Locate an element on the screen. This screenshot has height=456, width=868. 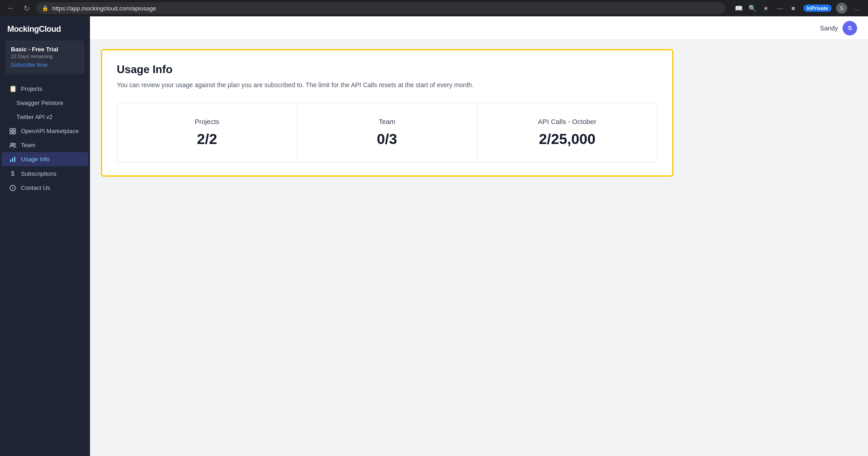
sidebar-item-projects: 📋 Projects is located at coordinates (45, 89).